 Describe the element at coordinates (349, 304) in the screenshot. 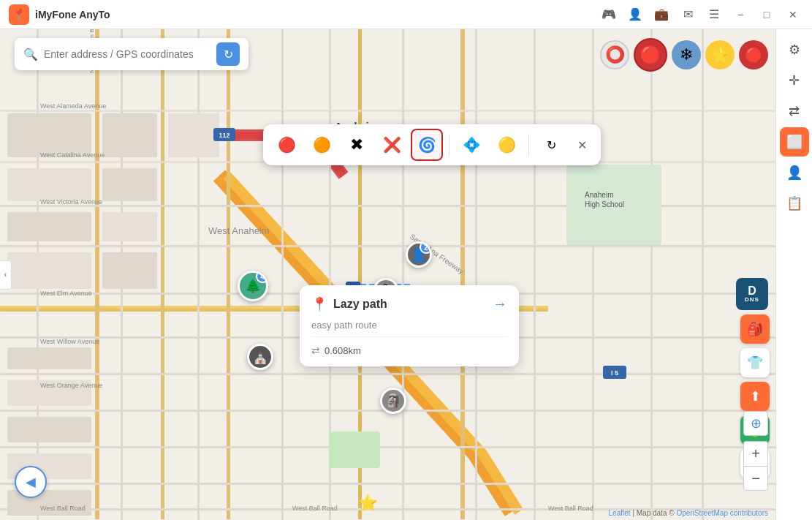

I see `card-title: 📍 Lazy path` at that location.